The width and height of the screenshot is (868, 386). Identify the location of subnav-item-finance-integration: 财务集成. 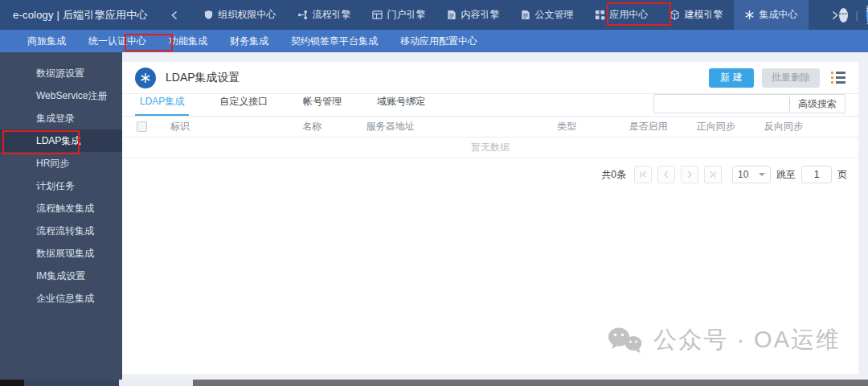
(249, 41).